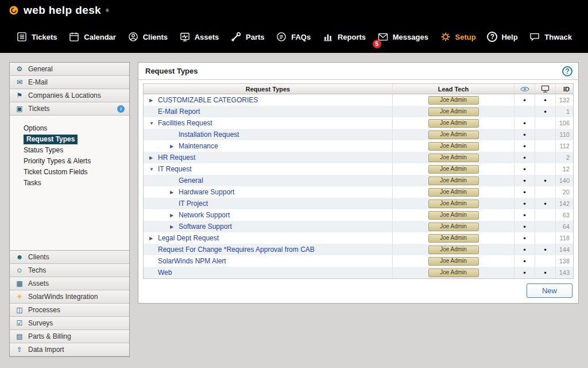 The height and width of the screenshot is (368, 588). Describe the element at coordinates (69, 350) in the screenshot. I see `sidebar-item-data-import: ⇧ Data Import` at that location.